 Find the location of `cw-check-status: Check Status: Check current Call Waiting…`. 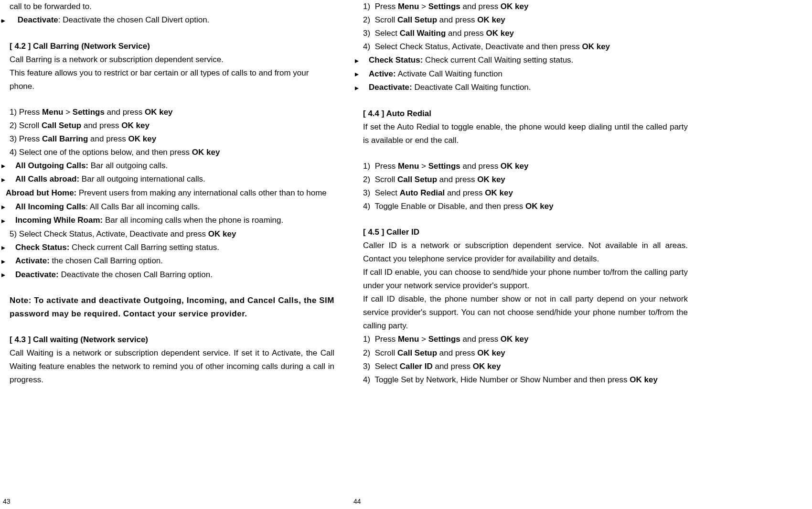

cw-check-status: Check Status: Check current Call Waiting… is located at coordinates (525, 60).